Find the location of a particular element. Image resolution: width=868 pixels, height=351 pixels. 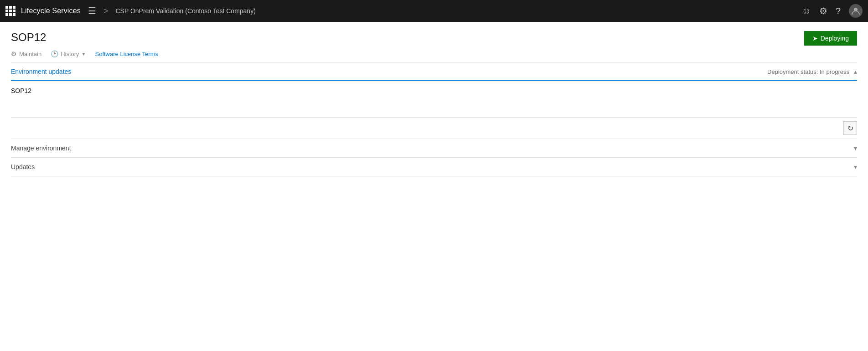

manage-environment-label: Manage environment is located at coordinates (41, 148).